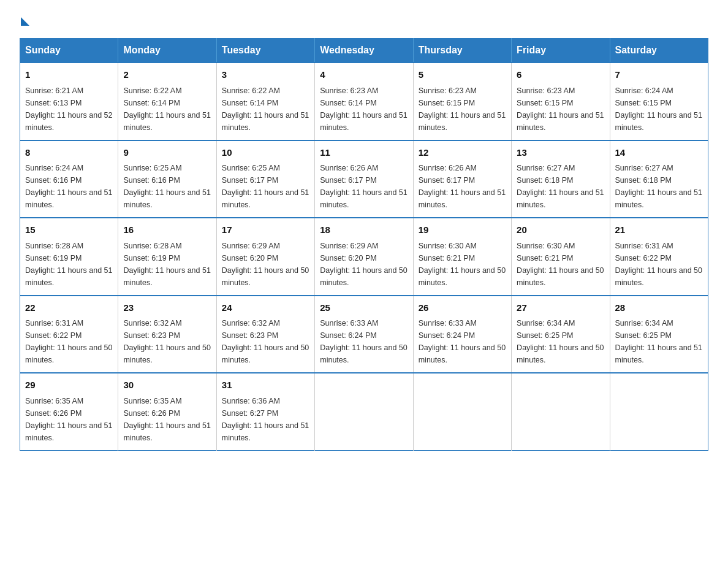 This screenshot has height=563, width=728. What do you see at coordinates (364, 231) in the screenshot?
I see `day-number: 18` at bounding box center [364, 231].